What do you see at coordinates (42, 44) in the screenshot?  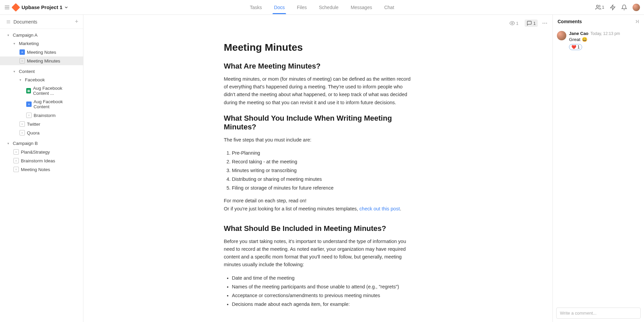 I see `folder-marketing: ▾Marketing` at bounding box center [42, 44].